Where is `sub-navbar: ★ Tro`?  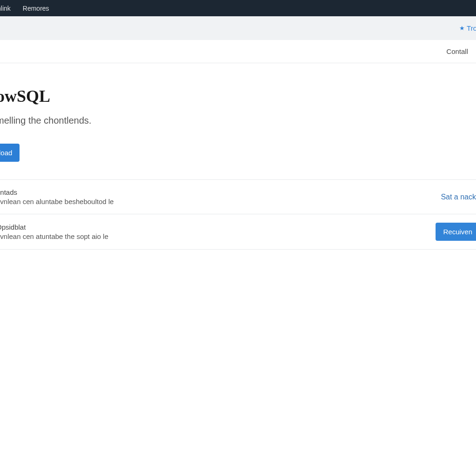 sub-navbar: ★ Tro is located at coordinates (238, 28).